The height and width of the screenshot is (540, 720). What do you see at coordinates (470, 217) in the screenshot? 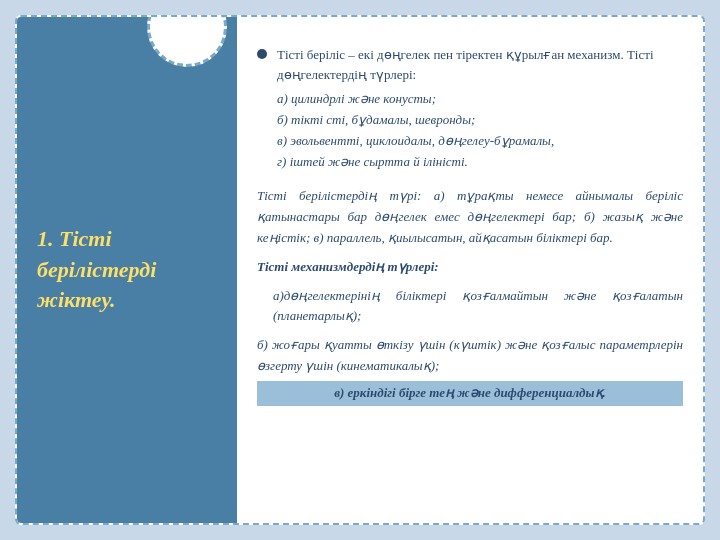
I see `paragraph-1: Тісті берілістердің түрі: а) тұрақты нем…` at bounding box center [470, 217].